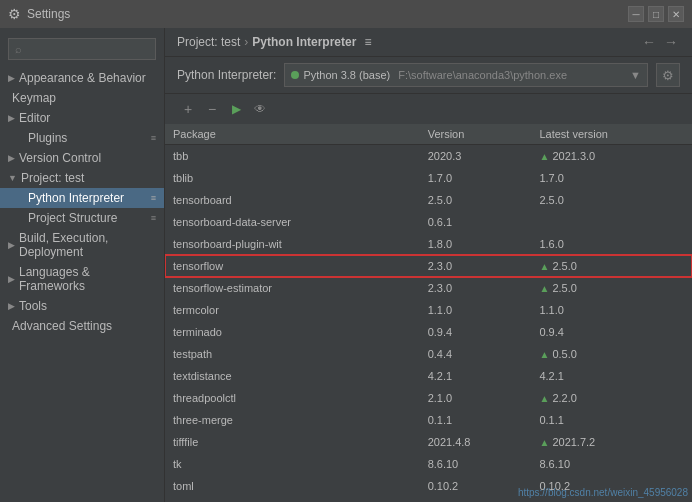  Describe the element at coordinates (671, 42) in the screenshot. I see `nav-forward-button: →` at that location.